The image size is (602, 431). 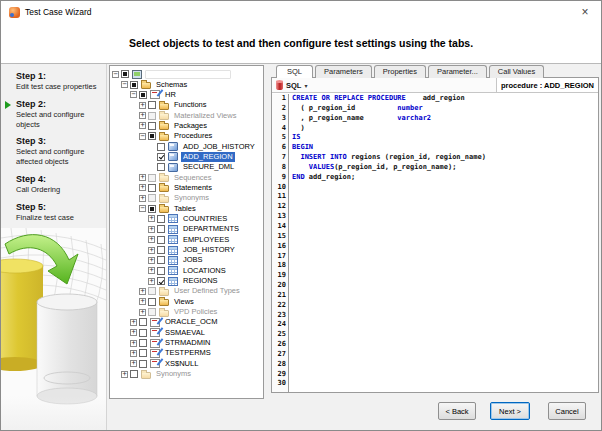 I want to click on tree-item-countries: +COUNTRIES, so click(x=186, y=219).